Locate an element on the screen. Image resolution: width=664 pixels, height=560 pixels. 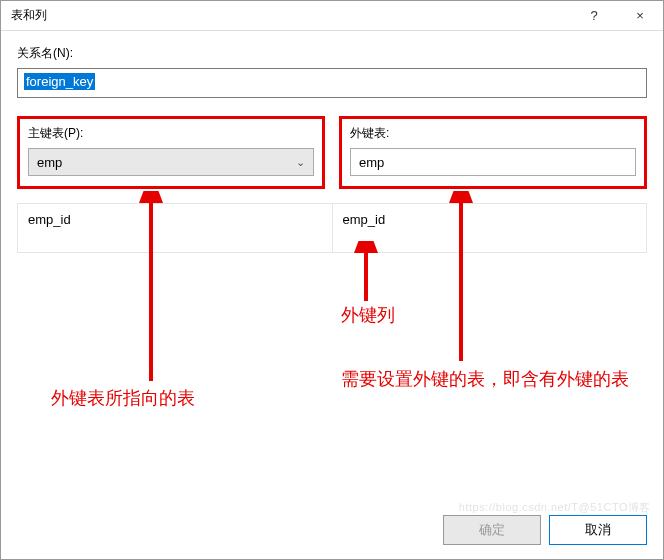
close-button: × is located at coordinates (640, 16).